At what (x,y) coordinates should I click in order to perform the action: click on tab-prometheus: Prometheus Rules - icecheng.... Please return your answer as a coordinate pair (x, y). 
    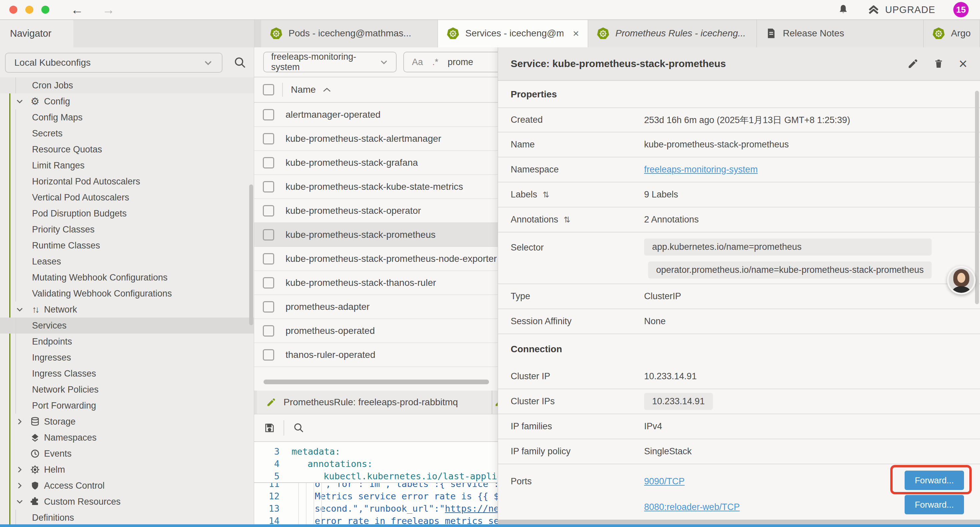
    Looking at the image, I should click on (673, 33).